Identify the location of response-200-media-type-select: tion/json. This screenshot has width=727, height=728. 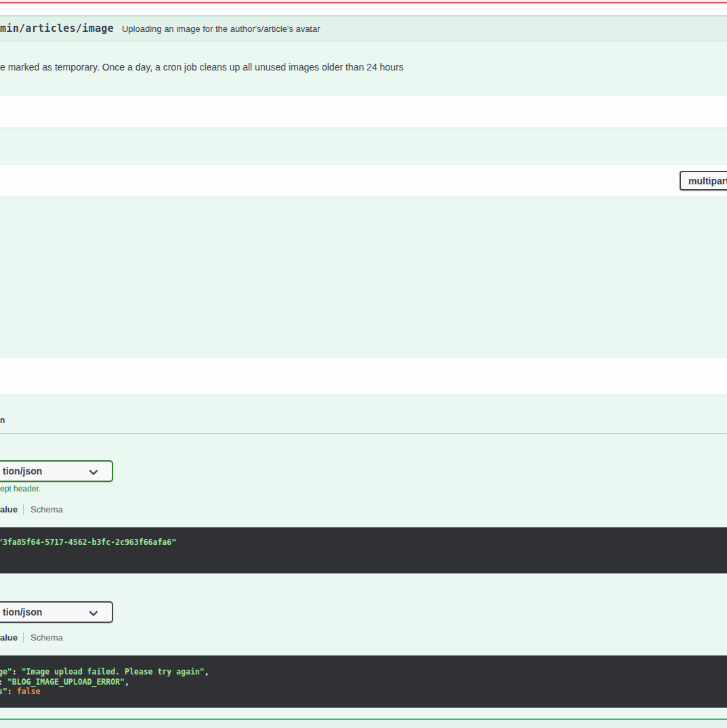
(57, 471).